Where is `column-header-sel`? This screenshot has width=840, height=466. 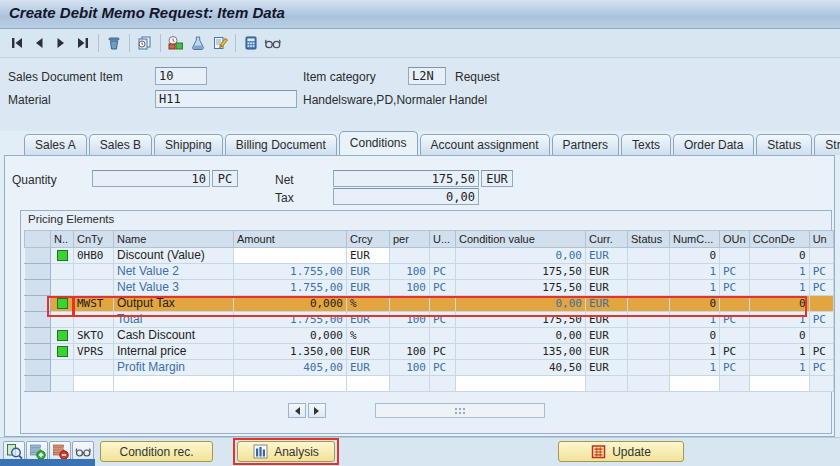
column-header-sel is located at coordinates (38, 240).